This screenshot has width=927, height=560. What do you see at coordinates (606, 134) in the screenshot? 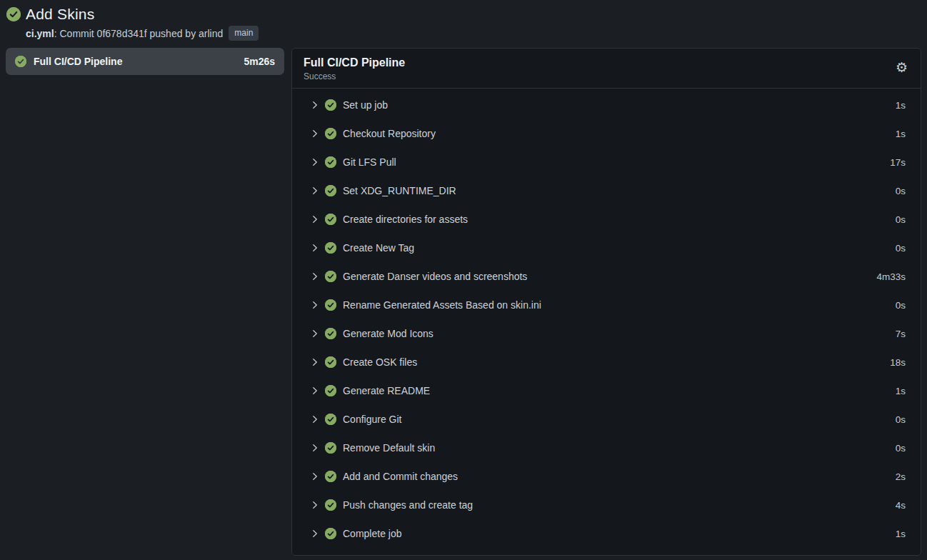
I see `step-row: Checkout Repository 1s` at bounding box center [606, 134].